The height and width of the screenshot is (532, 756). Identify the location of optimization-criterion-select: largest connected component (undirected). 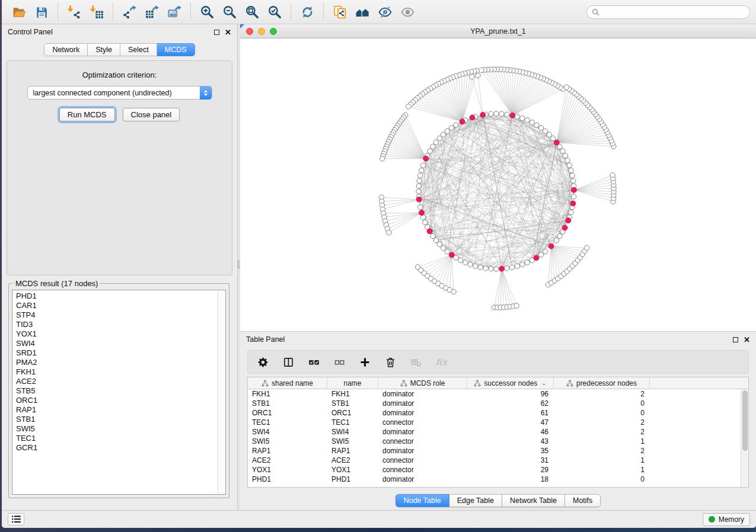
(120, 92).